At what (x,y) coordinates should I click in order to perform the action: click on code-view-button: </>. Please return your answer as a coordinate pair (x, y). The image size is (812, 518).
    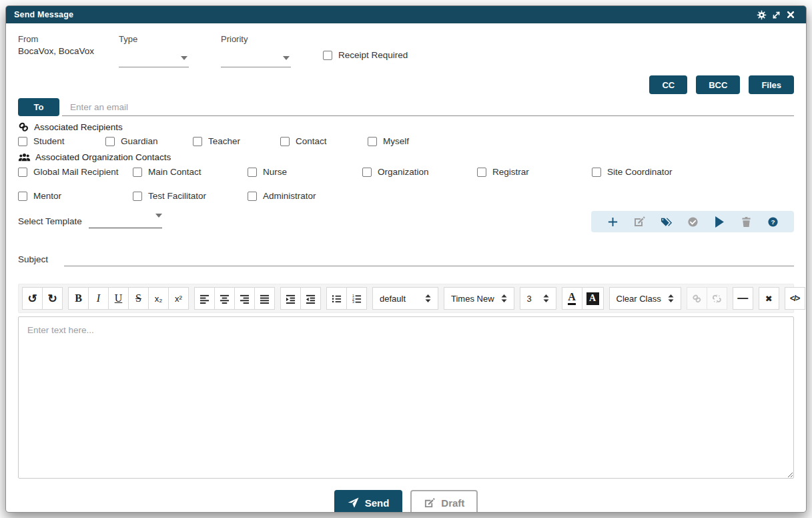
    Looking at the image, I should click on (795, 298).